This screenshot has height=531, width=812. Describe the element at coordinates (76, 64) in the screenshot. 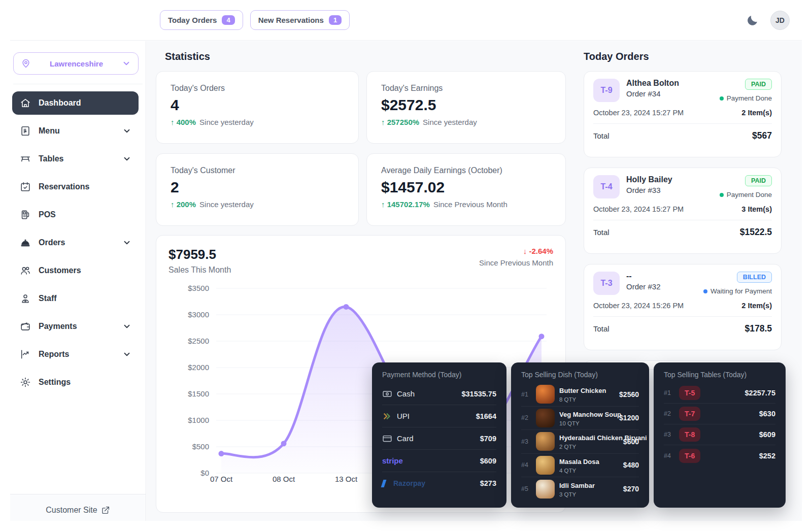

I see `location-name: Lawrenceshire` at that location.